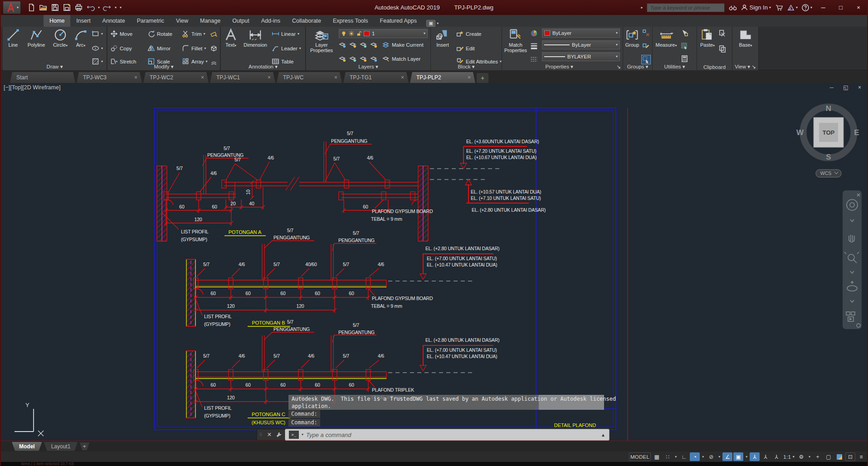  What do you see at coordinates (79, 7) in the screenshot?
I see `plot-icon` at bounding box center [79, 7].